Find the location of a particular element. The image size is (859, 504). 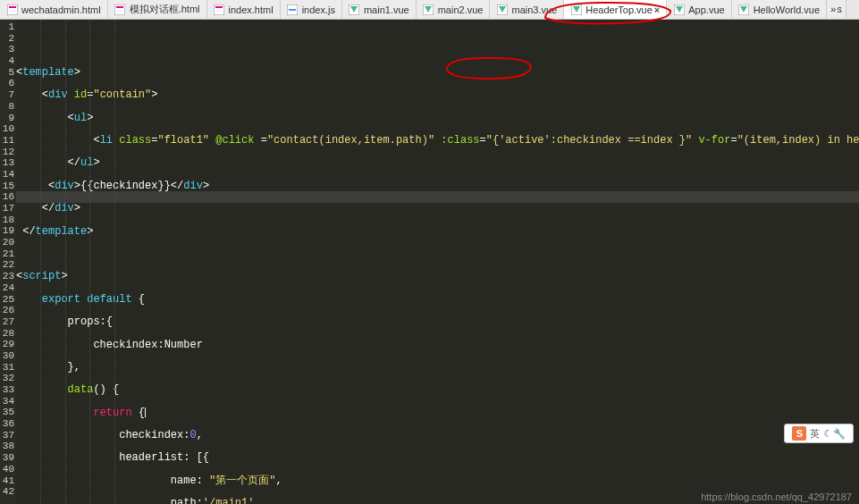

tab-label: HeaderTop.vue is located at coordinates (619, 10).